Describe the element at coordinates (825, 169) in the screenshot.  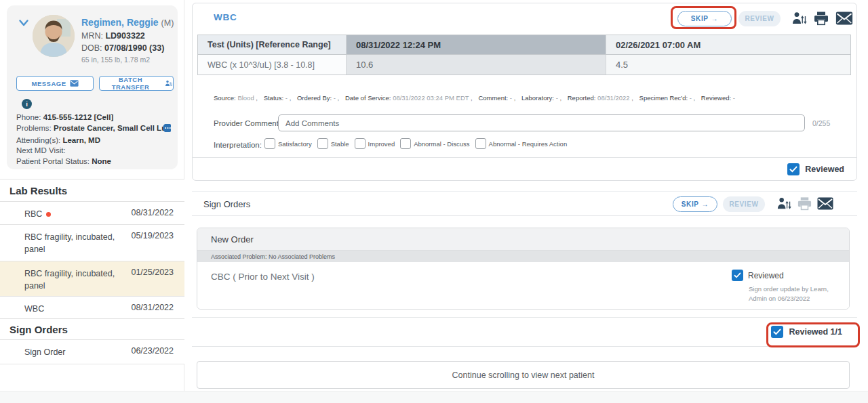
I see `reviewed-label: Reviewed` at that location.